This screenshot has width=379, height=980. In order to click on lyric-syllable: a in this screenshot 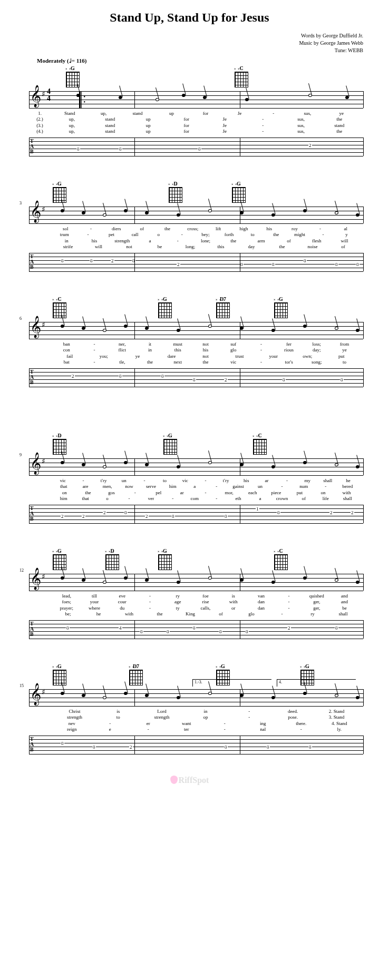, I will do `click(195, 487)`.